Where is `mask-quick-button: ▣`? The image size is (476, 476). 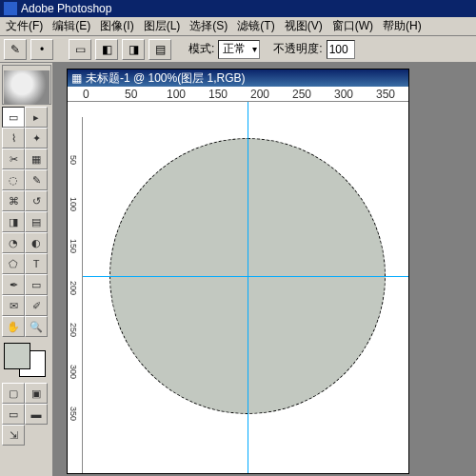
mask-quick-button: ▣ is located at coordinates (36, 393).